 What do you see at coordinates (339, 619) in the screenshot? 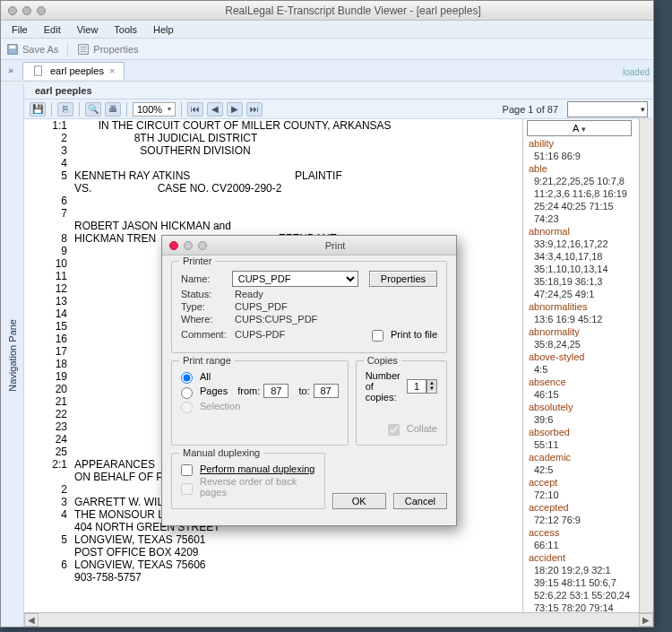
I see `scrollbar-horizontal: ◀ ▶` at bounding box center [339, 619].